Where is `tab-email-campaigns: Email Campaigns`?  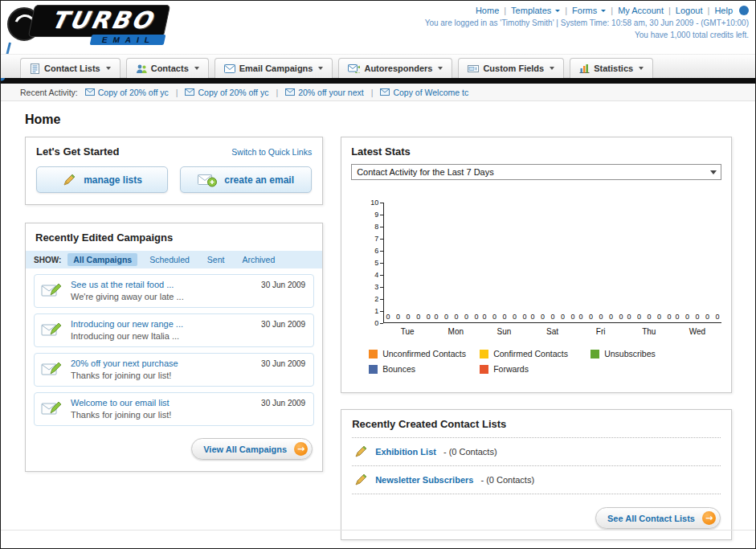
tab-email-campaigns: Email Campaigns is located at coordinates (274, 68).